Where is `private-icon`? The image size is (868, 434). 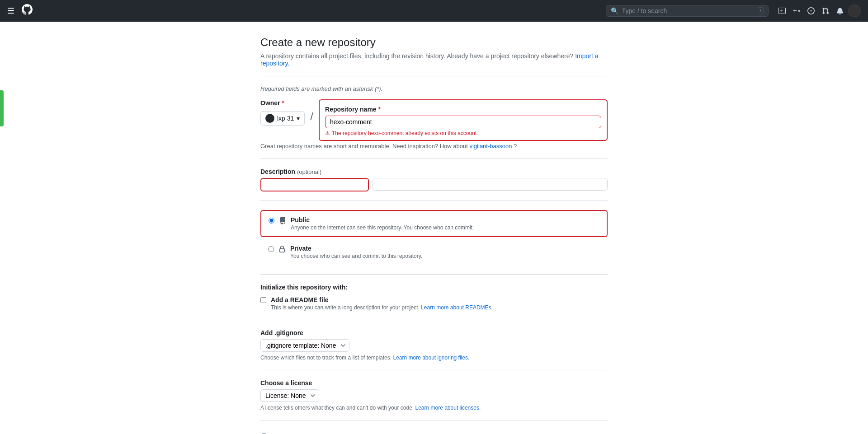
private-icon is located at coordinates (282, 250).